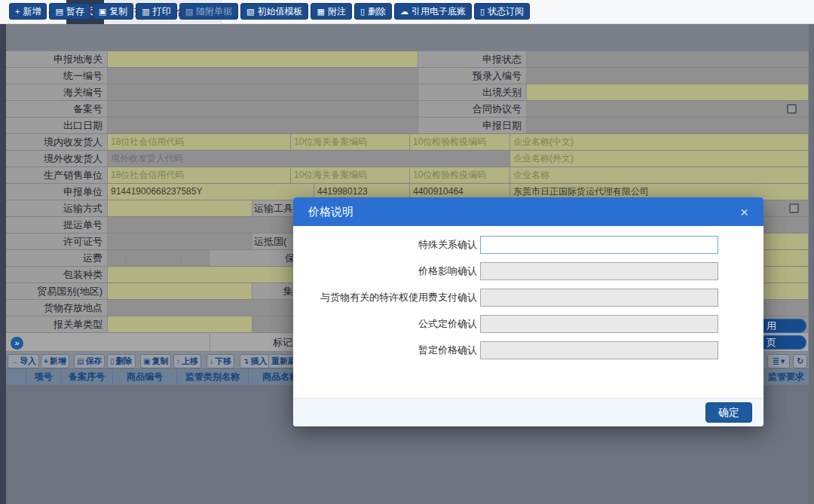 The width and height of the screenshot is (814, 504). What do you see at coordinates (118, 12) in the screenshot?
I see `button-label: 复制` at bounding box center [118, 12].